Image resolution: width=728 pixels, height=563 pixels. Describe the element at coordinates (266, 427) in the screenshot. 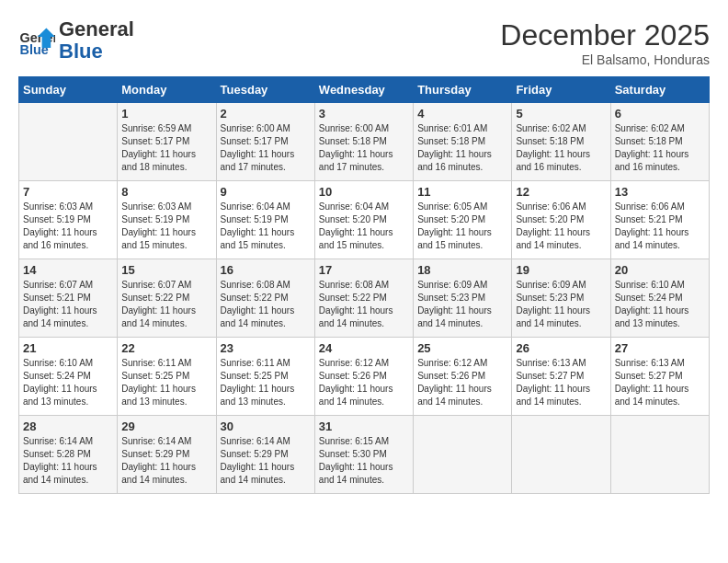

I see `day-number: 30` at that location.